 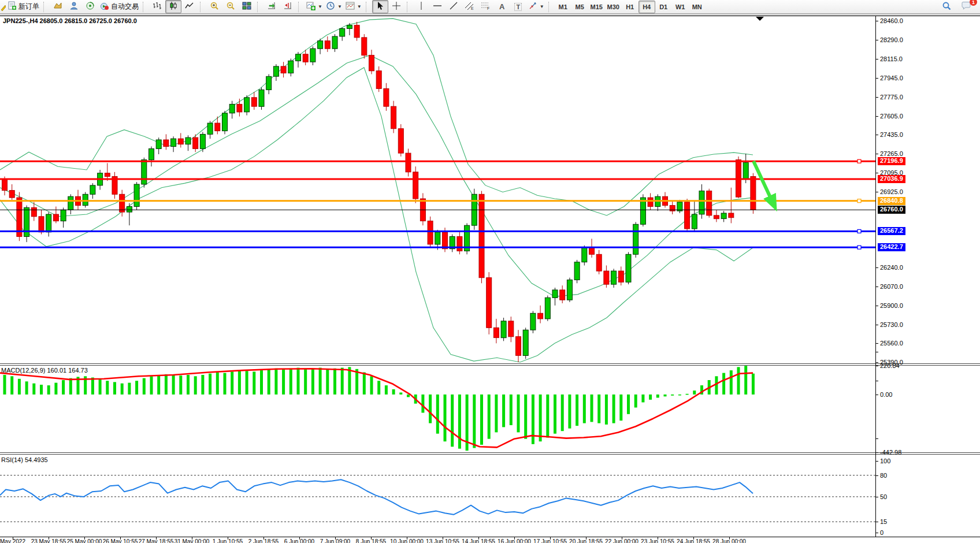 What do you see at coordinates (421, 7) in the screenshot?
I see `vline-icon` at bounding box center [421, 7].